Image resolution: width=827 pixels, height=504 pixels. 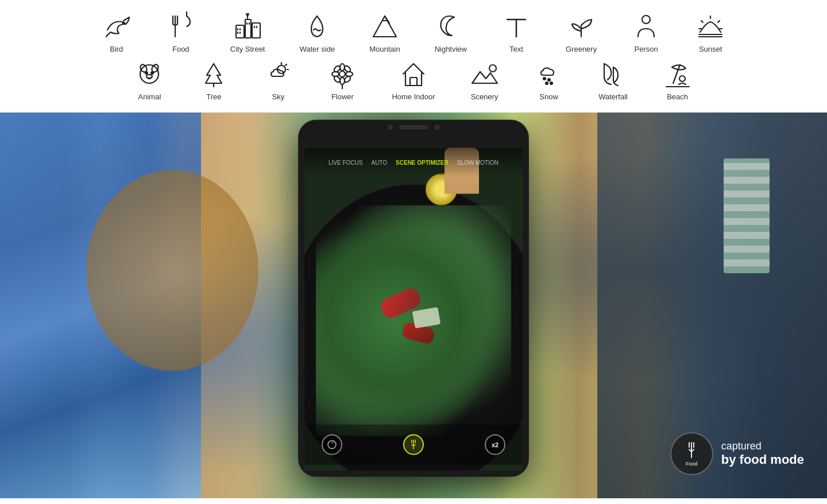 What do you see at coordinates (549, 96) in the screenshot?
I see `icon-snow-label: Snow` at bounding box center [549, 96].